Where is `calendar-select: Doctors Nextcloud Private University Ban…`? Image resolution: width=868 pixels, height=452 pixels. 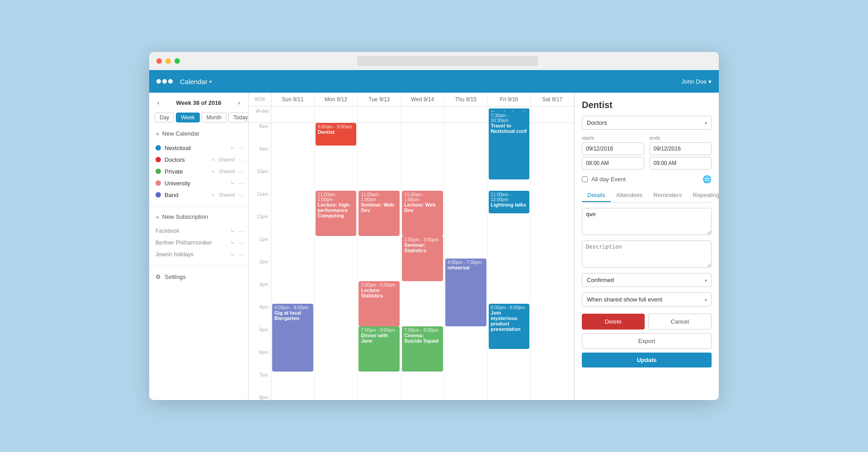
calendar-select: Doctors Nextcloud Private University Ban… is located at coordinates (646, 123).